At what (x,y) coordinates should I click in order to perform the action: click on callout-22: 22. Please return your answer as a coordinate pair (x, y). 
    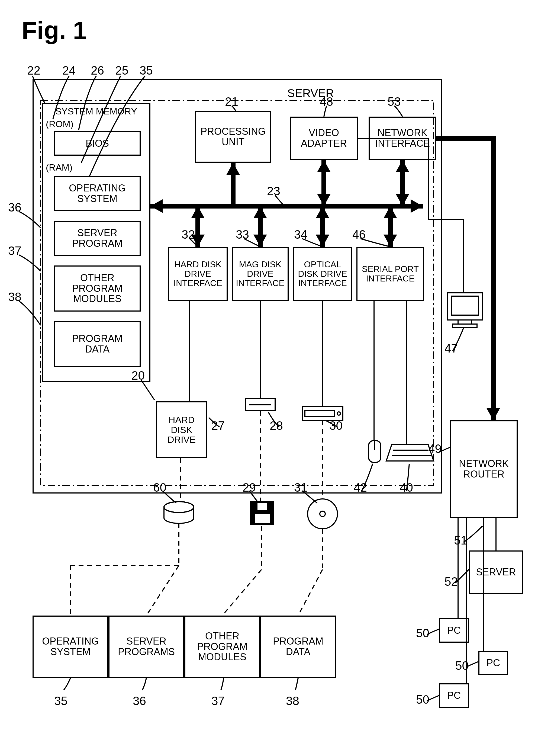
    Looking at the image, I should click on (34, 70).